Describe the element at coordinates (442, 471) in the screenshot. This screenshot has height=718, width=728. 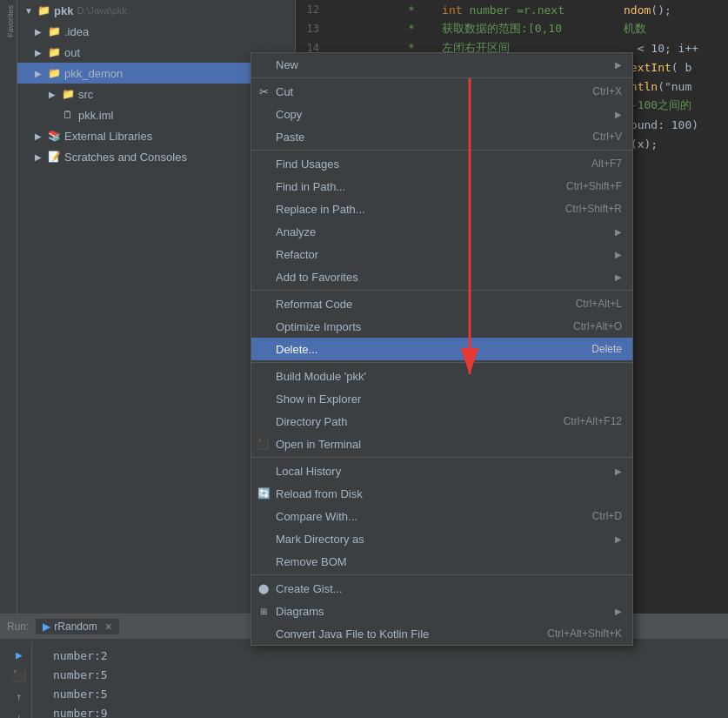
I see `menu-item-local-history: Local History ▶` at that location.